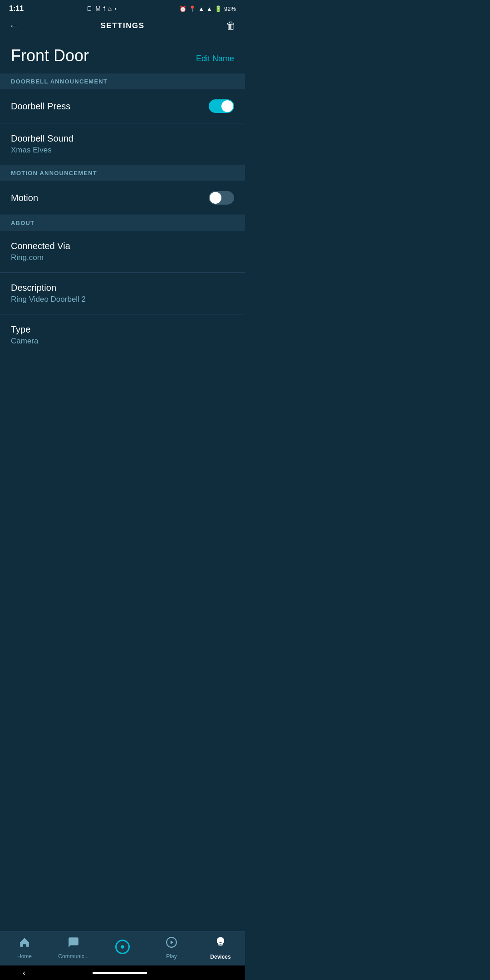  Describe the element at coordinates (221, 198) in the screenshot. I see `motion-toggle` at that location.